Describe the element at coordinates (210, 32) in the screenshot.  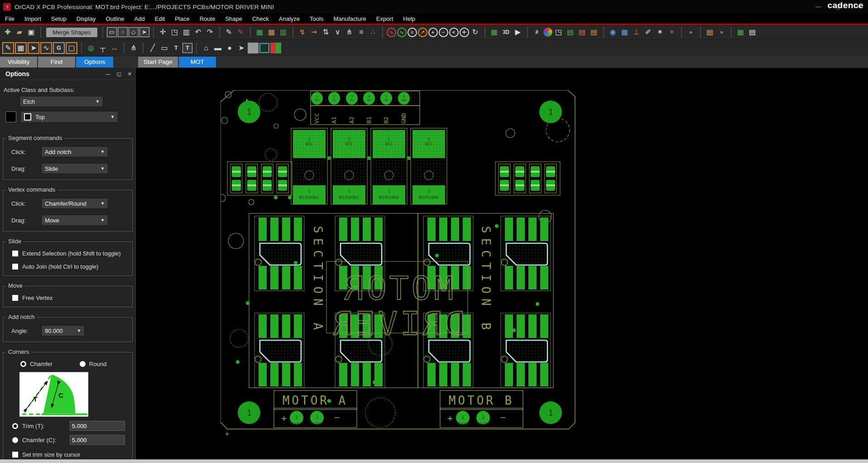
I see `redo-icon: ↷` at that location.